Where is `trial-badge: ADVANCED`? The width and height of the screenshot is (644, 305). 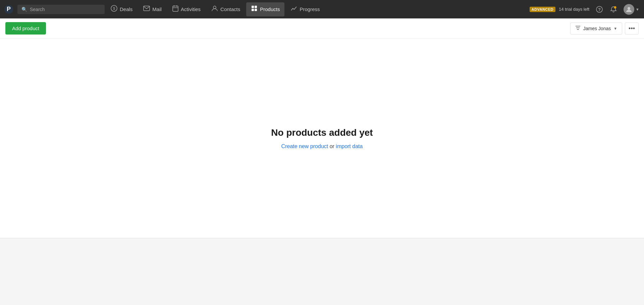 trial-badge: ADVANCED is located at coordinates (543, 9).